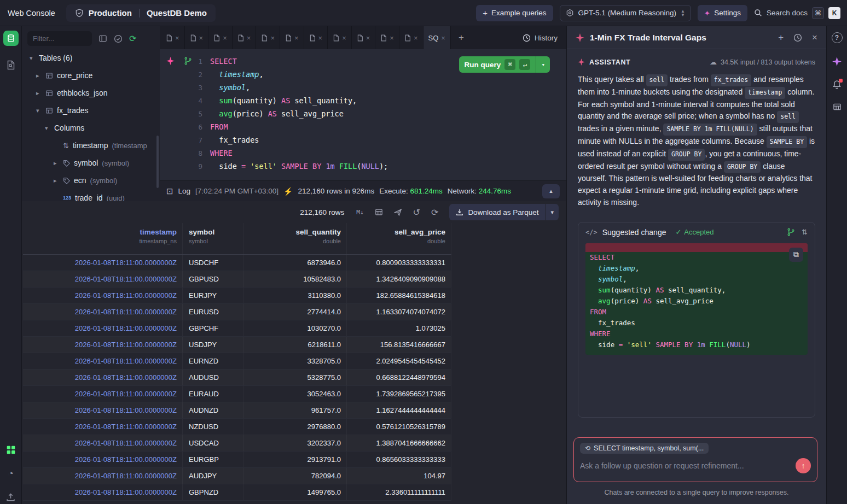  I want to click on code-line: 6FROM, so click(363, 127).